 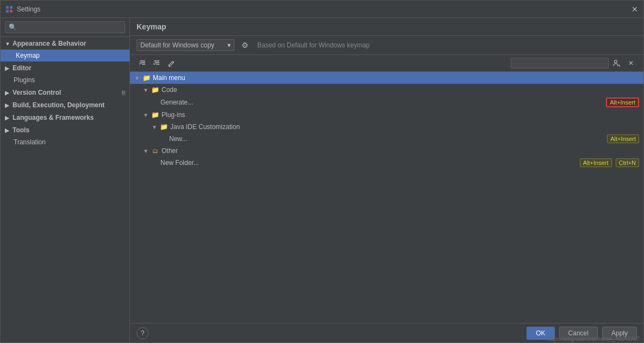 I want to click on sidebar-search-bar, so click(x=65, y=27).